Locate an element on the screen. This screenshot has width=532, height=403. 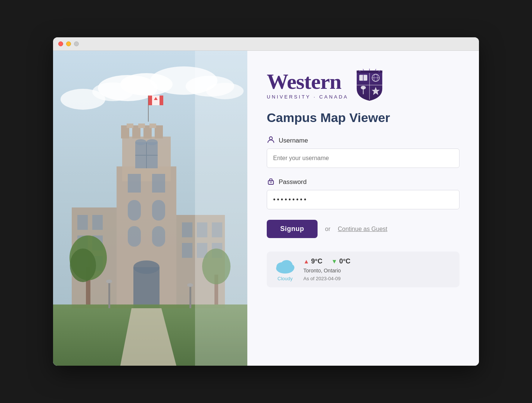
signup-button: Signup is located at coordinates (292, 229).